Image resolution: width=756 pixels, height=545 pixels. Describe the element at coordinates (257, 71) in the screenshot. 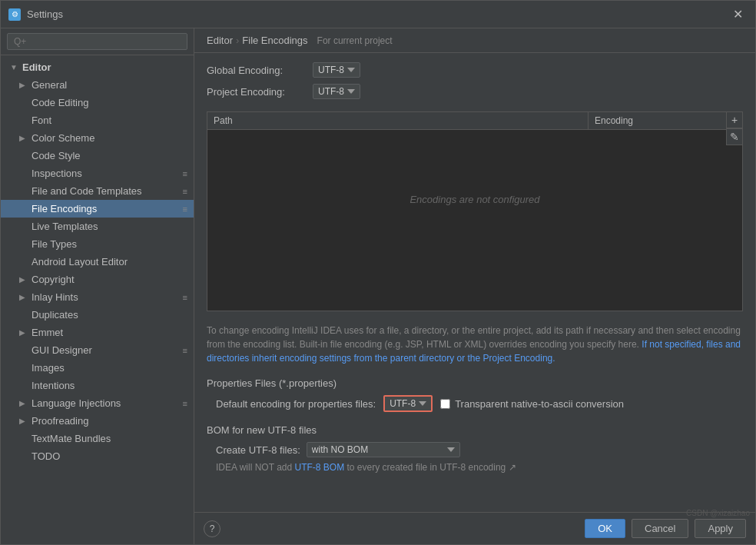

I see `global-encoding-label: Global Encoding:` at that location.